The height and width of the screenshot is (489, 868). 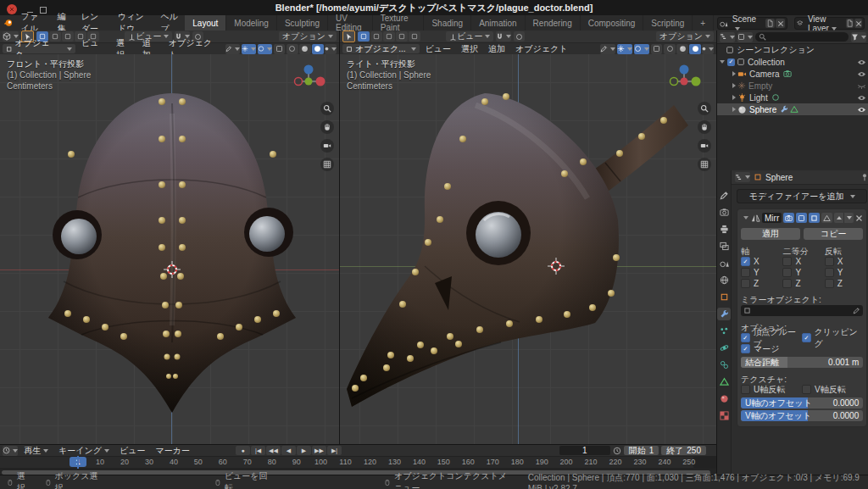 I want to click on view-layer-selector: View Layer, so click(x=829, y=24).